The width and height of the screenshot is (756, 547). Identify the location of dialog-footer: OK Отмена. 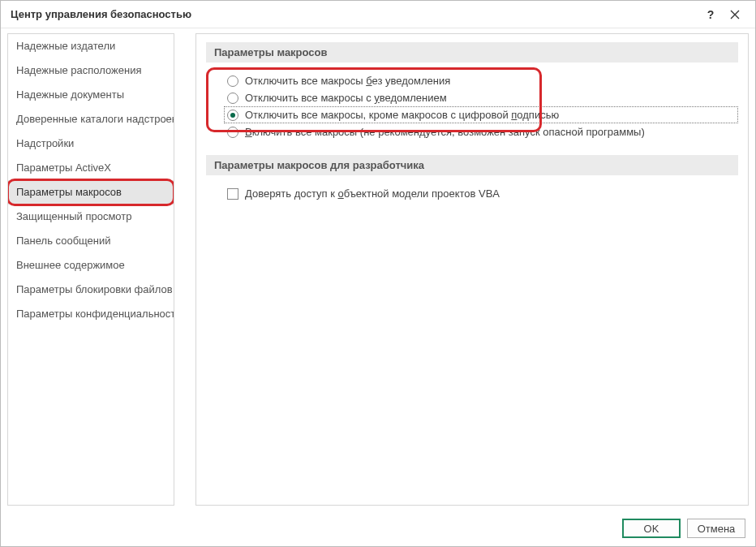
(378, 528).